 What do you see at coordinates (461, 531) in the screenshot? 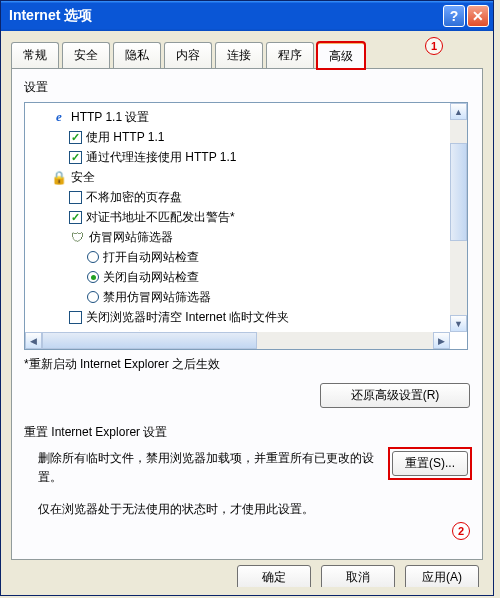
I see `annotation-2: 2` at bounding box center [461, 531].